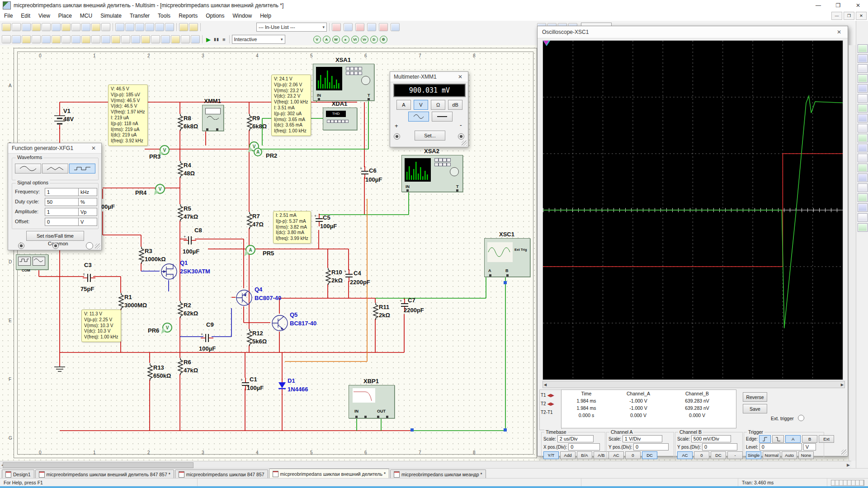 The width and height of the screenshot is (868, 488). I want to click on trigger-mode-single-button: Single, so click(754, 455).